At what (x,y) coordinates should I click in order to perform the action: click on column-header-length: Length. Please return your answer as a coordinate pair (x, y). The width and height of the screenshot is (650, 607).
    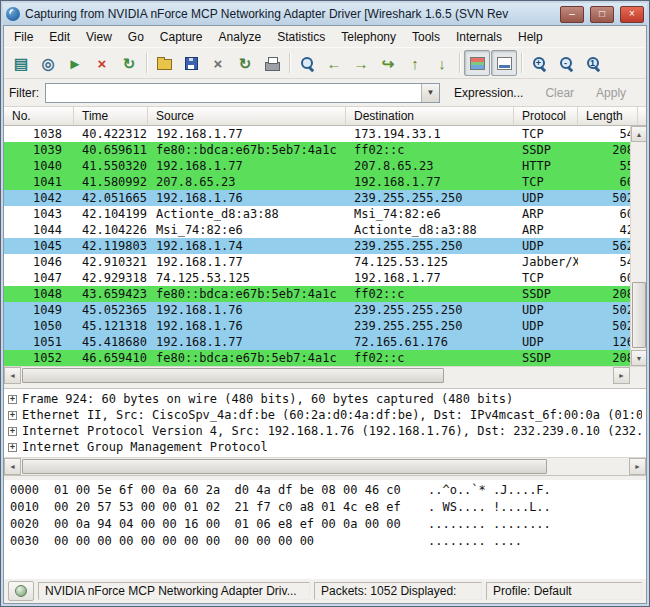
    Looking at the image, I should click on (608, 116).